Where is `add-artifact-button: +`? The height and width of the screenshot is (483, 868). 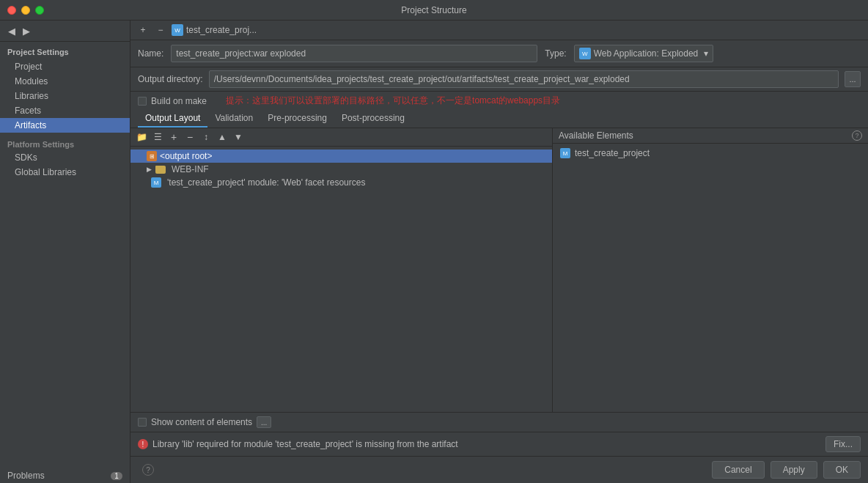 add-artifact-button: + is located at coordinates (143, 30).